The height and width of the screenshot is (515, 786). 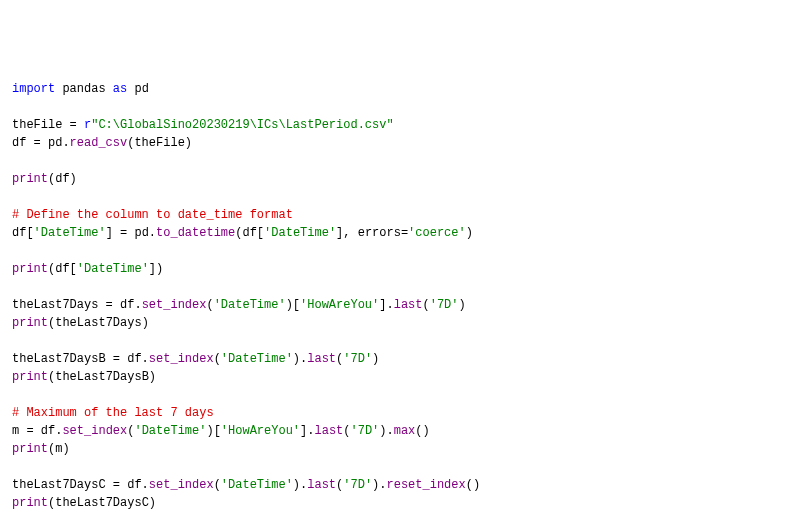 I want to click on code-line: print(theLast7DaysB), so click(x=393, y=377).